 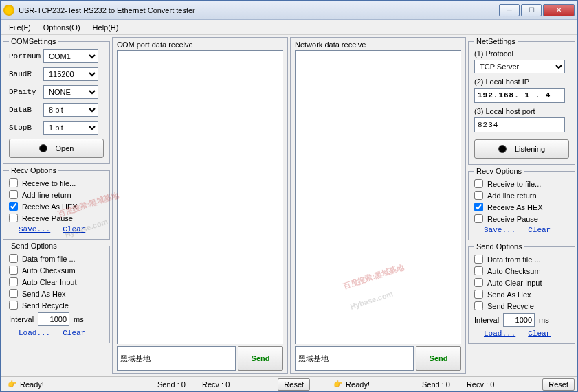 What do you see at coordinates (258, 10) in the screenshot?
I see `window-title: USR-TCP232-Test RS232 to Ethernet Conver…` at bounding box center [258, 10].